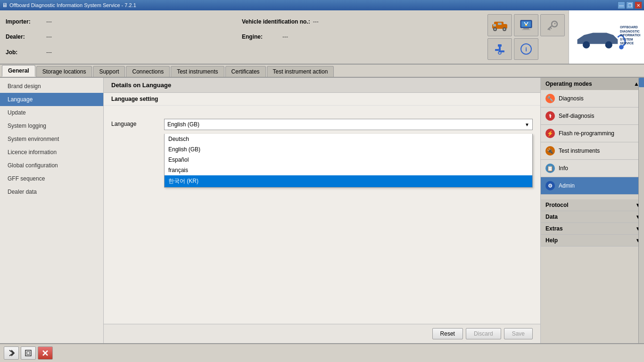 The height and width of the screenshot is (362, 644). Describe the element at coordinates (500, 49) in the screenshot. I see `usb-icon-button` at that location.